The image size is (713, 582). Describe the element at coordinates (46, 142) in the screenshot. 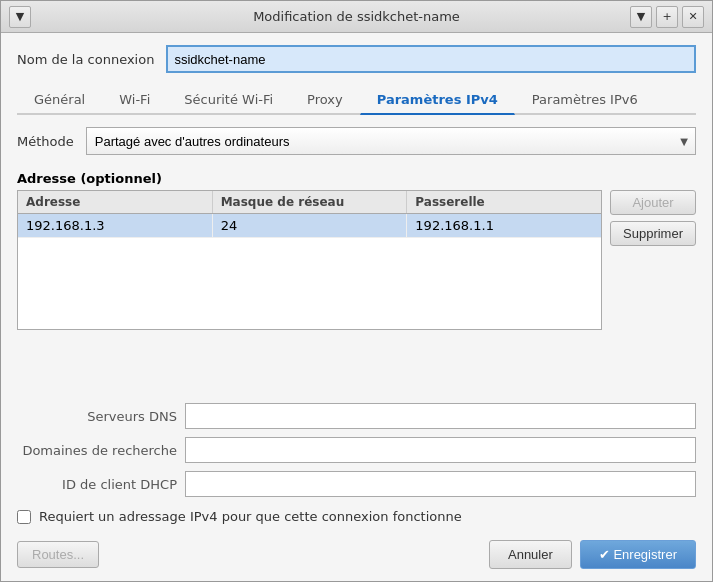

I see `method-label: Méthode` at that location.